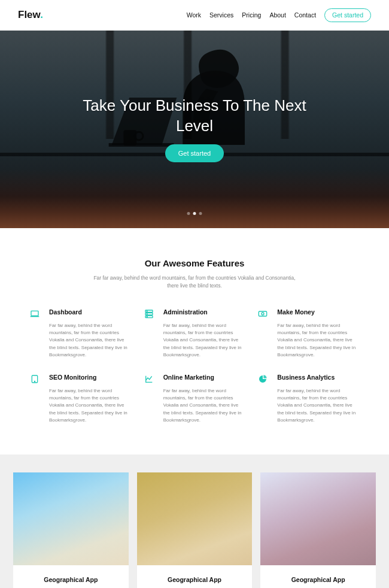  What do you see at coordinates (194, 263) in the screenshot?
I see `features-title: Our Awesome Features` at bounding box center [194, 263].